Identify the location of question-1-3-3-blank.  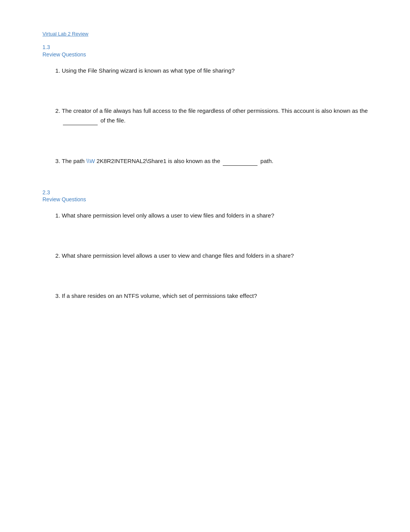
(240, 161).